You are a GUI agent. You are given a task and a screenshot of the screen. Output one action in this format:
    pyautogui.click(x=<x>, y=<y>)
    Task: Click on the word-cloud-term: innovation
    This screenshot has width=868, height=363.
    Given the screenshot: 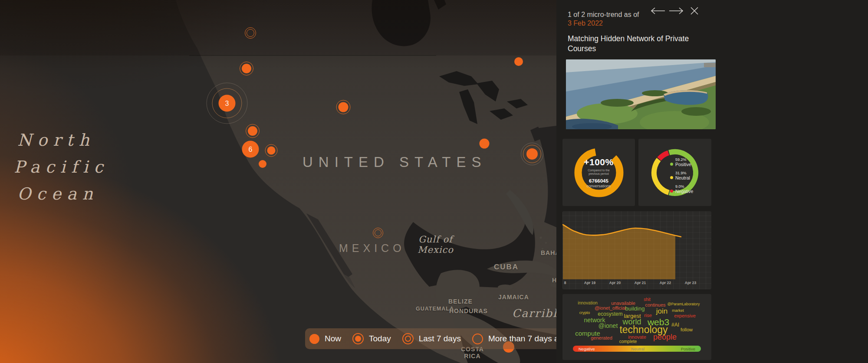 What is the action you would take?
    pyautogui.click(x=588, y=303)
    